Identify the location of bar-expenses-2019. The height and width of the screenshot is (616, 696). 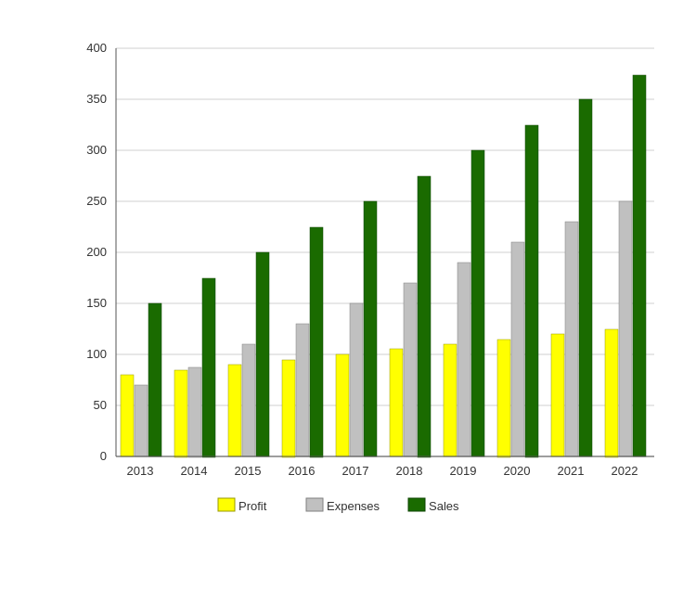
(464, 360).